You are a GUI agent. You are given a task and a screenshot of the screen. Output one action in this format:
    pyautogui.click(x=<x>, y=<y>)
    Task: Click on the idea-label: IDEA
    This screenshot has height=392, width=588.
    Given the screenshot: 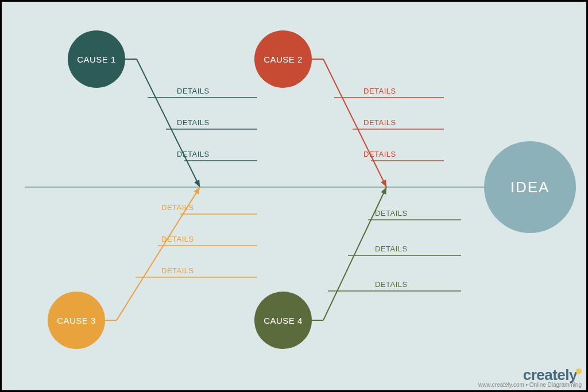 What is the action you would take?
    pyautogui.click(x=531, y=187)
    